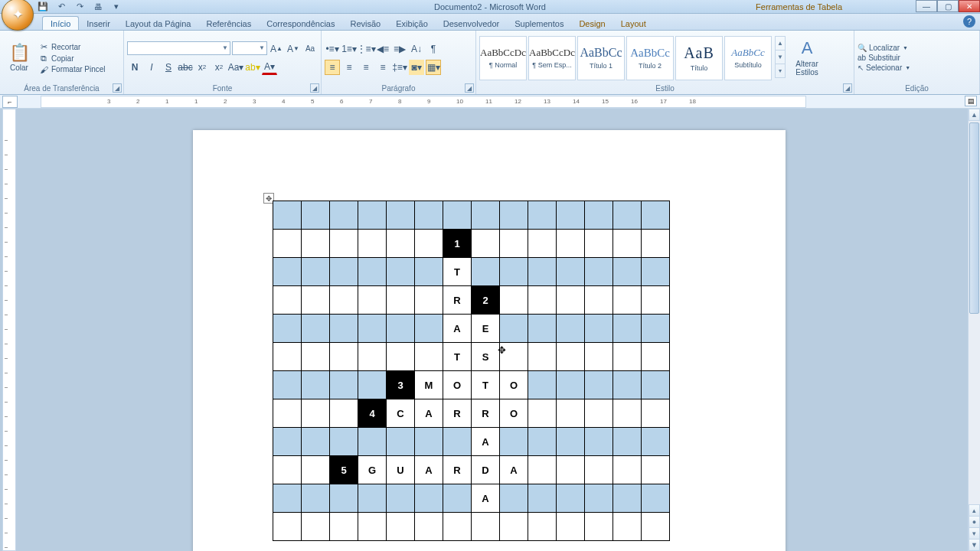 This screenshot has width=980, height=551. I want to click on ruler-toggle: ▤, so click(971, 101).